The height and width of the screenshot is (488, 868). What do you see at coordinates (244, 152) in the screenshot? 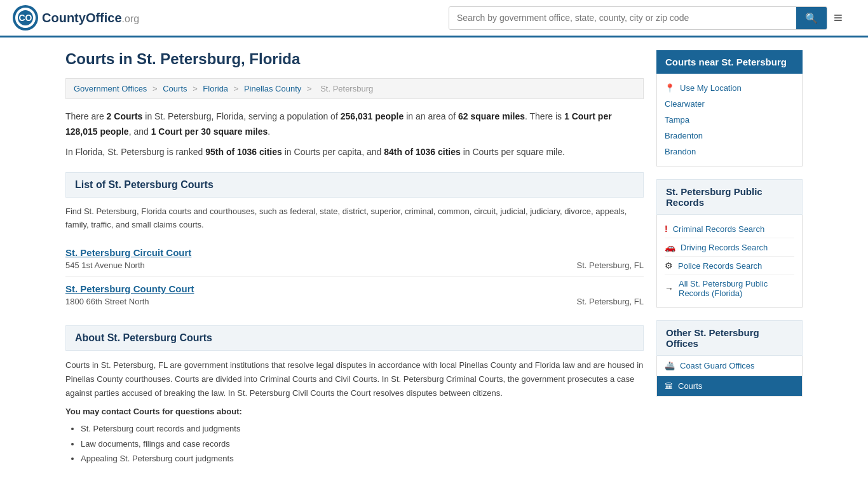
I see `rank-per-capita: 95th of 1036 cities` at bounding box center [244, 152].